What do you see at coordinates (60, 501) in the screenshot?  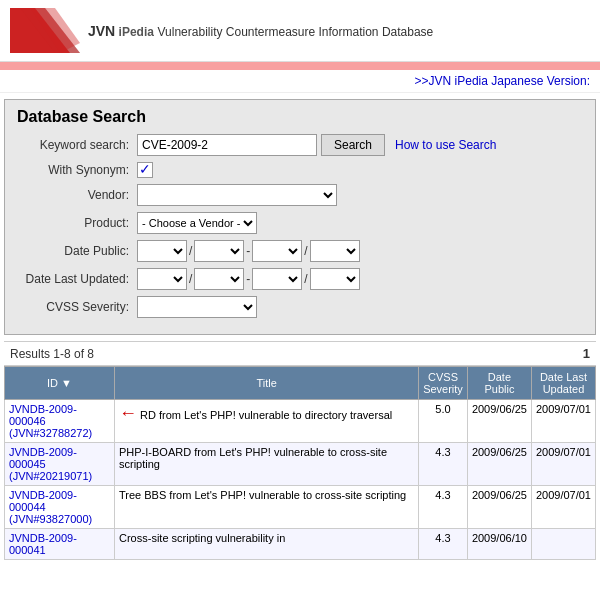 I see `id-link-primary: JVNDB-2009-000044` at bounding box center [60, 501].